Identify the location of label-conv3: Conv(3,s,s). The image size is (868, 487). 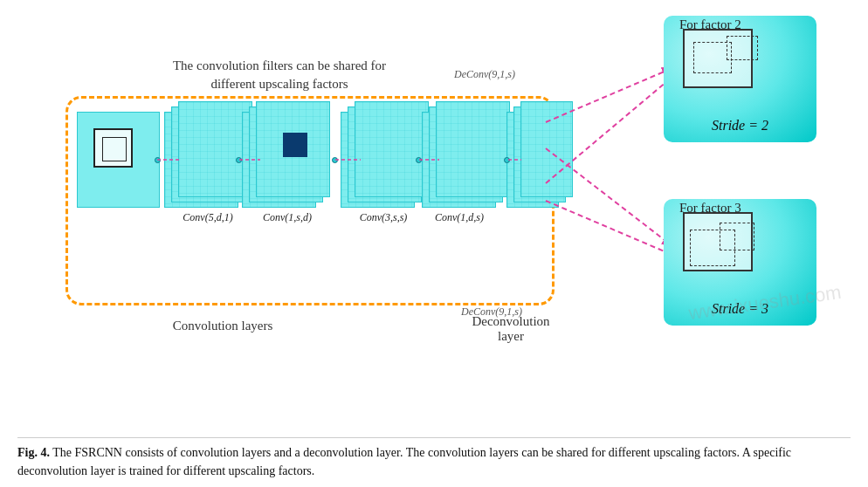
(383, 218).